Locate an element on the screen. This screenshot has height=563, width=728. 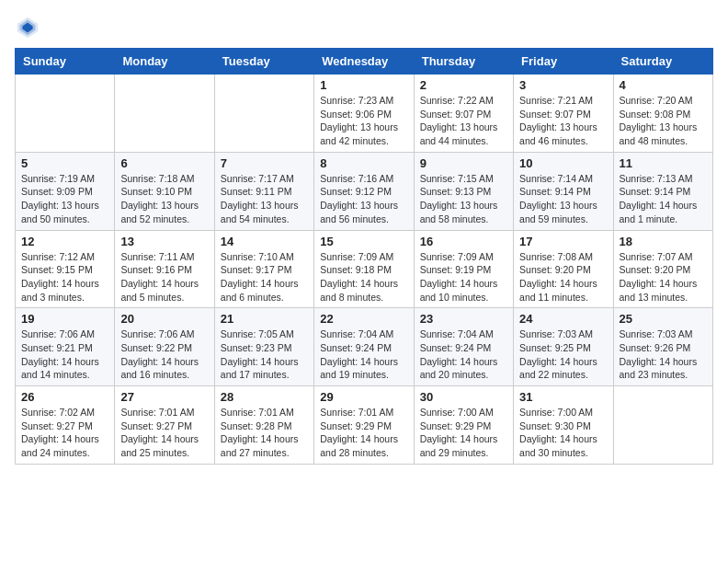
day-info: Sunrise: 7:09 AM Sunset: 9:18 PM Dayligh… is located at coordinates (364, 278).